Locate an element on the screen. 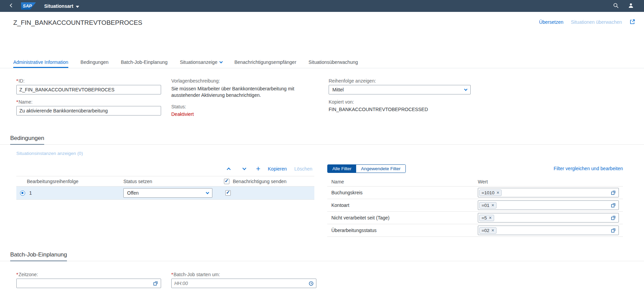  filter-panel: Alle Filter Angewendete Filter Filter ve… is located at coordinates (475, 200).